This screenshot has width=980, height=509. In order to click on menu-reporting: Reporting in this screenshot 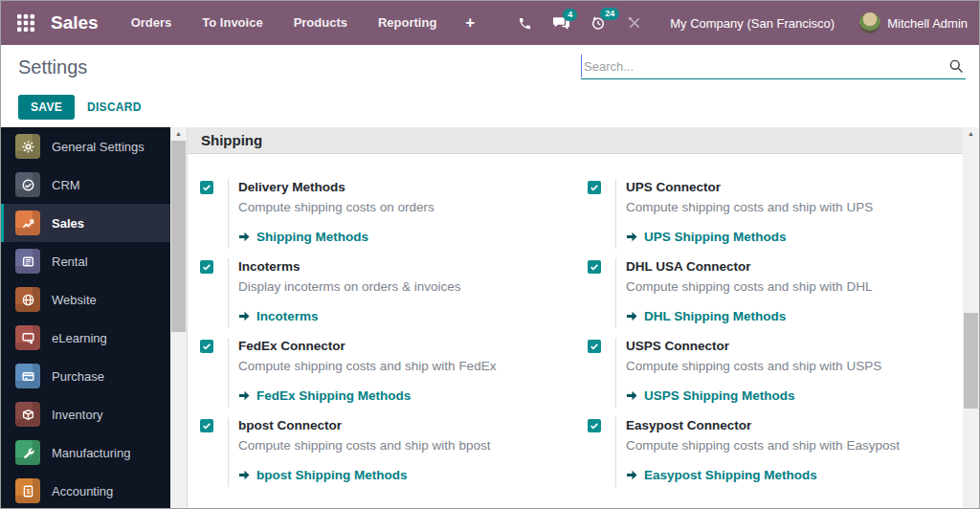, I will do `click(408, 23)`.